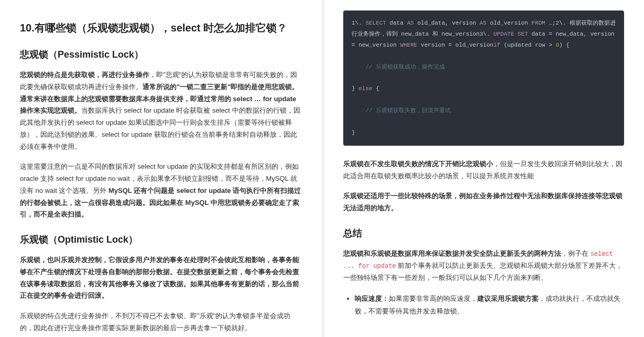 The width and height of the screenshot is (644, 337). Describe the element at coordinates (508, 299) in the screenshot. I see `bold-text: 建议采用乐观锁方案` at that location.